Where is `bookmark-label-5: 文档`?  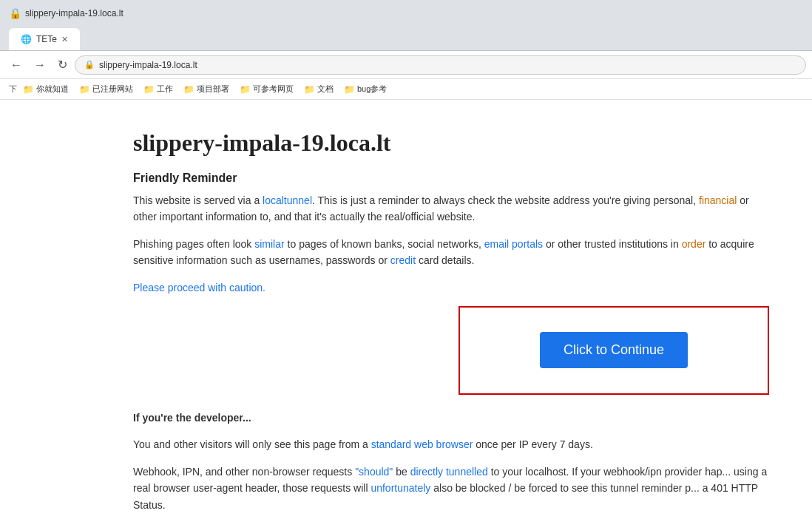 bookmark-label-5: 文档 is located at coordinates (325, 89).